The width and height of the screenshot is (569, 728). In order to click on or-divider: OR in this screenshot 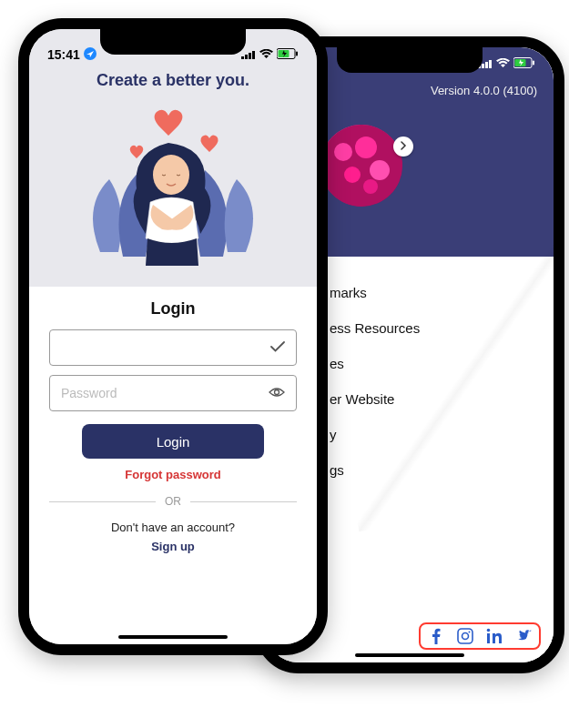, I will do `click(173, 501)`.